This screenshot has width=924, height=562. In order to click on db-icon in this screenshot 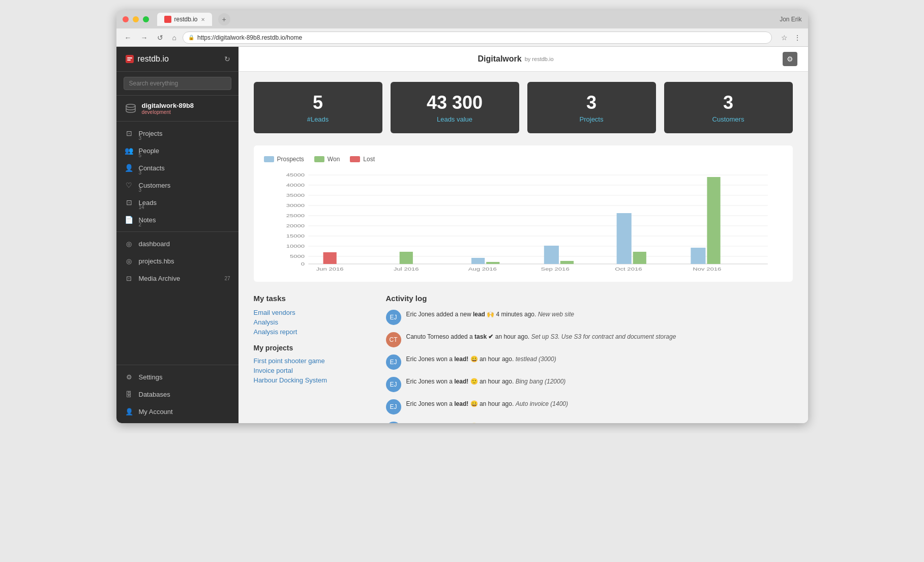, I will do `click(131, 108)`.